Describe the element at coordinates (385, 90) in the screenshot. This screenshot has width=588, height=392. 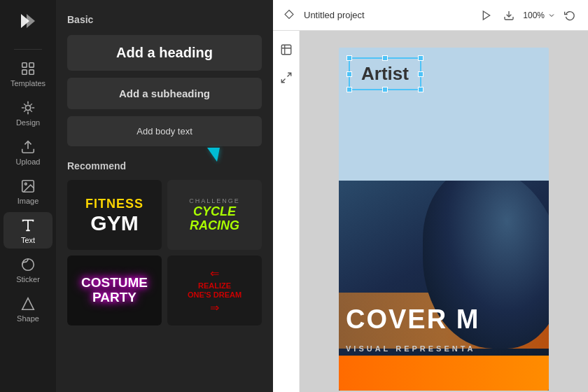
I see `handle-bottom-mid` at that location.